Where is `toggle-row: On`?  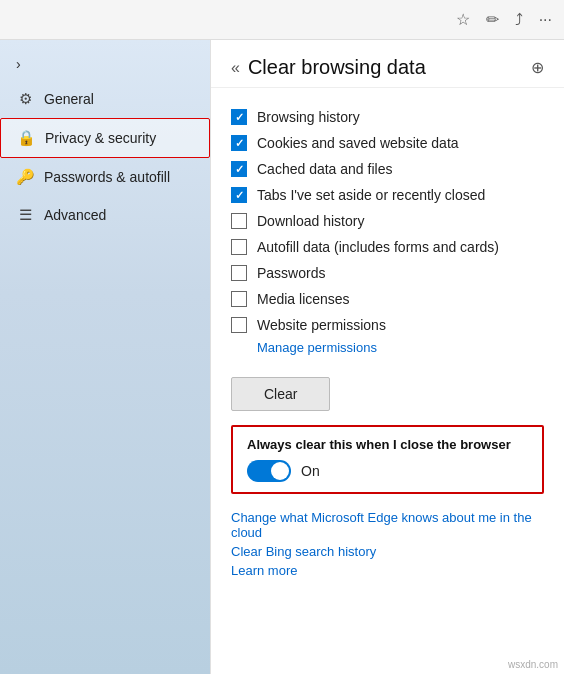
toggle-row: On is located at coordinates (388, 471).